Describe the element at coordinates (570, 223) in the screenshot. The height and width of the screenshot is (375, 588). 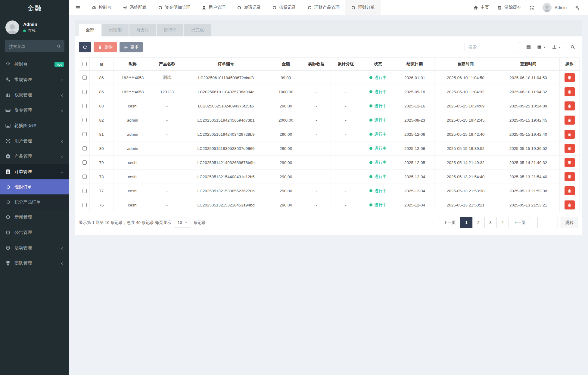
I see `jump-button: 跳转` at that location.